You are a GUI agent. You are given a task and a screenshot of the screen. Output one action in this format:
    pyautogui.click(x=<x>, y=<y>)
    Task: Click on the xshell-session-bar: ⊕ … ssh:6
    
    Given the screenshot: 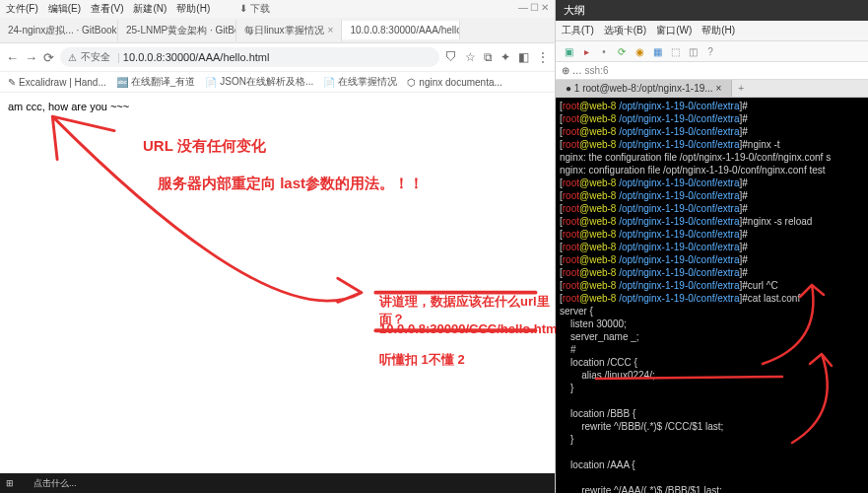 What is the action you would take?
    pyautogui.click(x=711, y=71)
    